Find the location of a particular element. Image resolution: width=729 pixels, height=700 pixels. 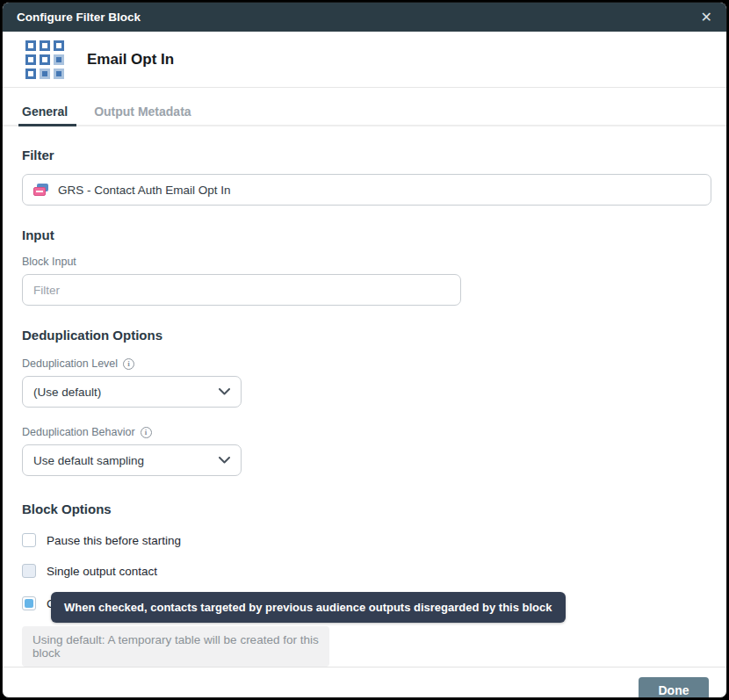

block-title: Email Opt In is located at coordinates (130, 60).